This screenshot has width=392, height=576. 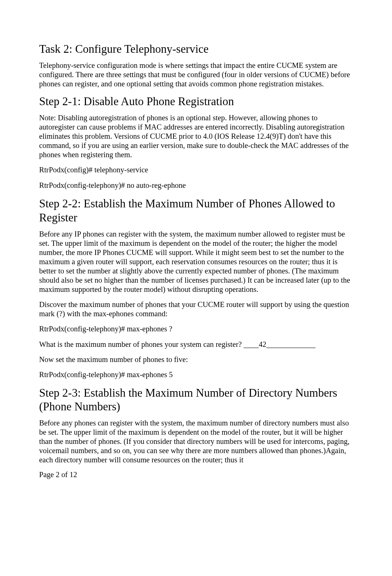 I want to click on cmd-prompt: RtrPodx(config)#, so click(x=66, y=170).